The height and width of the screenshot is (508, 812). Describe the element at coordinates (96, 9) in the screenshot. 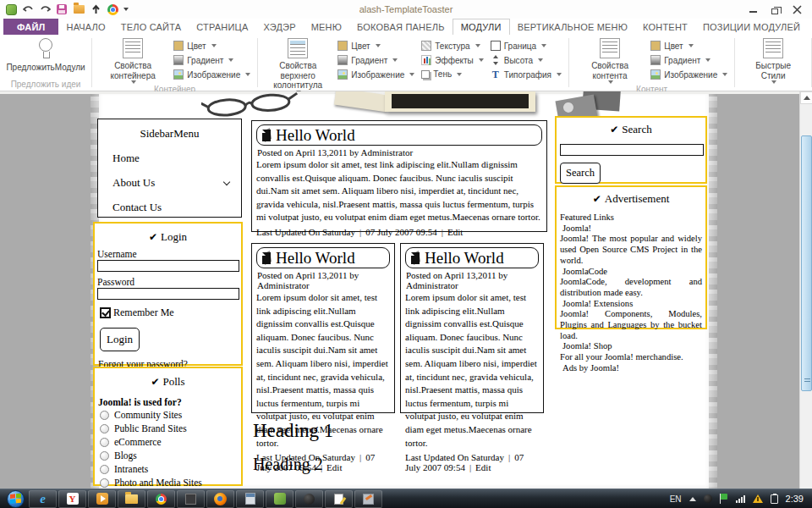

I see `publish-icon` at that location.